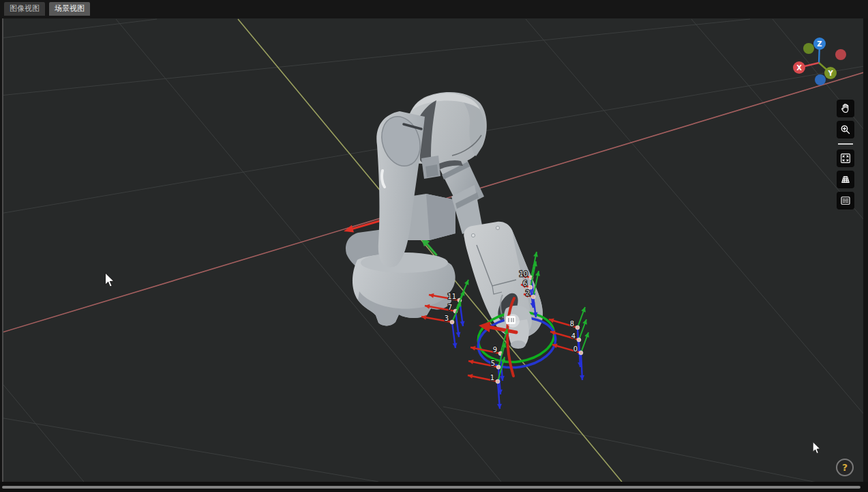 This screenshot has width=868, height=492. I want to click on waypoint-label: 7, so click(450, 307).